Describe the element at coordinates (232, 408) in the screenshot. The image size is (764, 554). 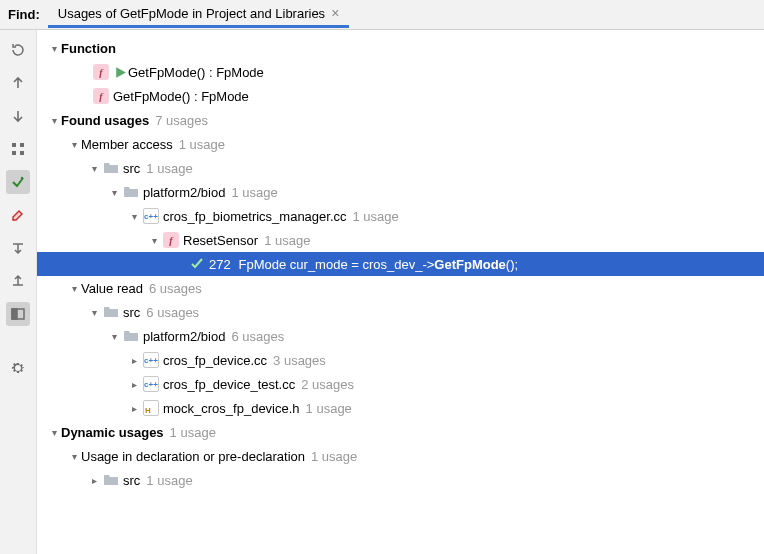
I see `node-label: mock_cros_fp_device.h` at that location.